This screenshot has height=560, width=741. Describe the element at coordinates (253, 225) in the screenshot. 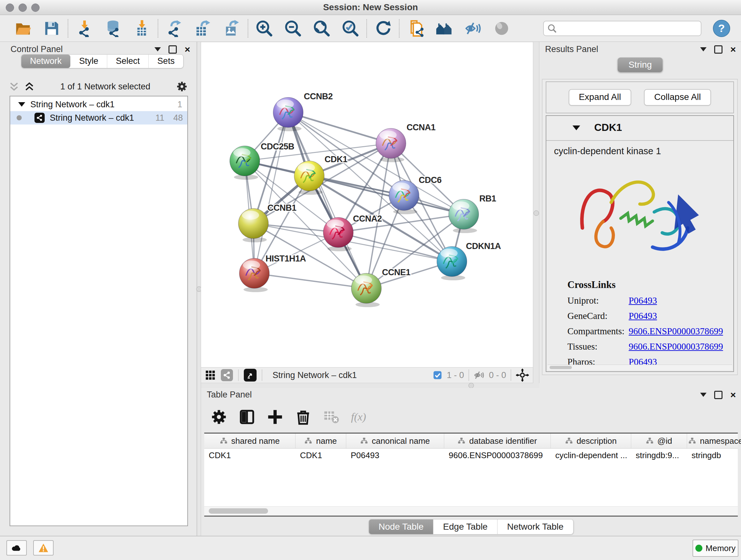

I see `network-node-CCNB1` at that location.